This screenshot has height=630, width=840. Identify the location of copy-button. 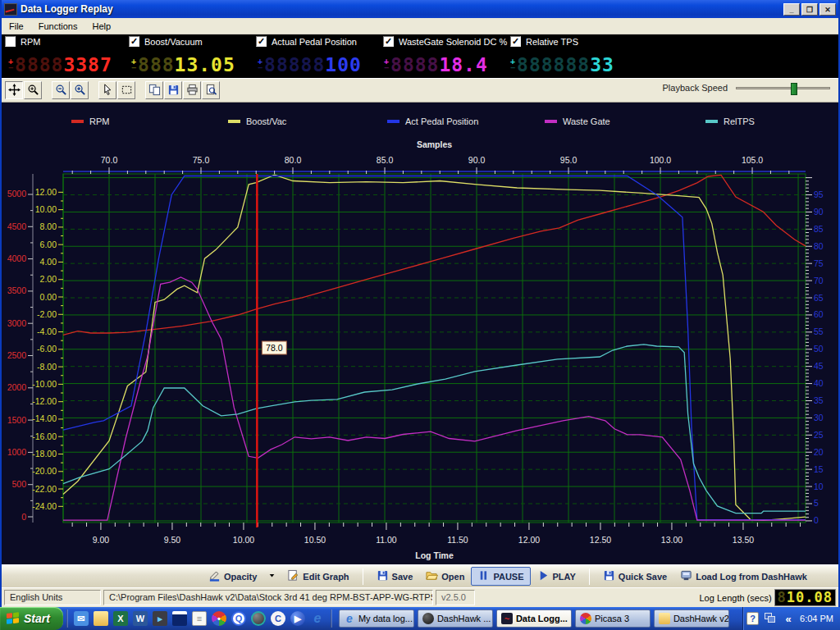
(154, 90).